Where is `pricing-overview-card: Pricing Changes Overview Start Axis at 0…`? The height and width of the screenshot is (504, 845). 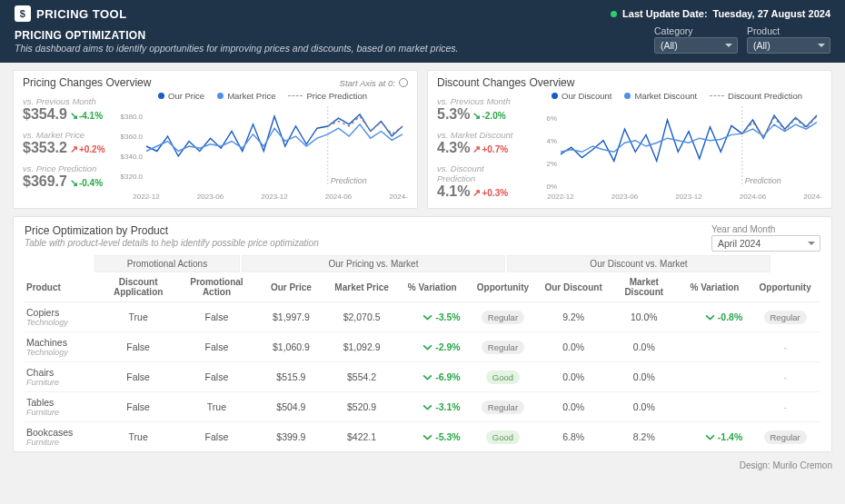 pricing-overview-card: Pricing Changes Overview Start Axis at 0… is located at coordinates (215, 140).